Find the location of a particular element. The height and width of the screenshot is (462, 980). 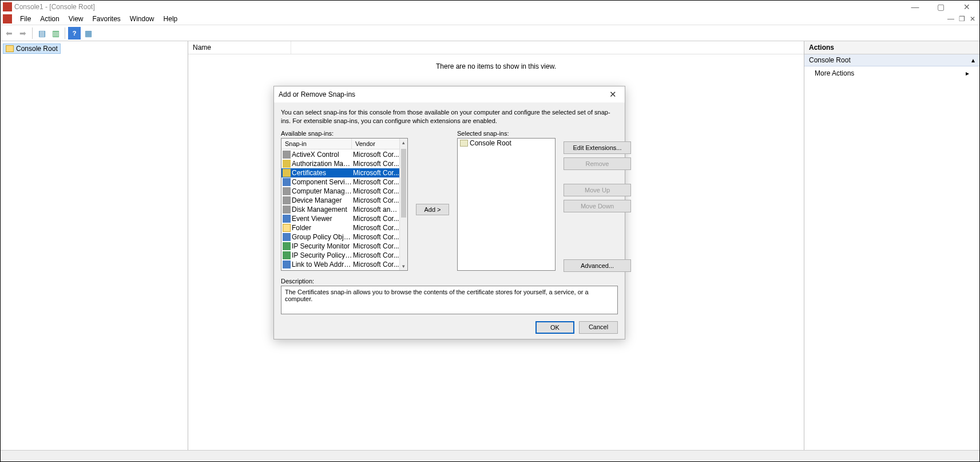

close-button: ✕ is located at coordinates (967, 7).